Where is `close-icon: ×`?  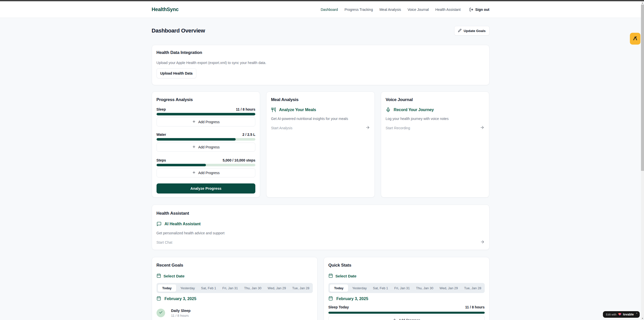 close-icon: × is located at coordinates (637, 313).